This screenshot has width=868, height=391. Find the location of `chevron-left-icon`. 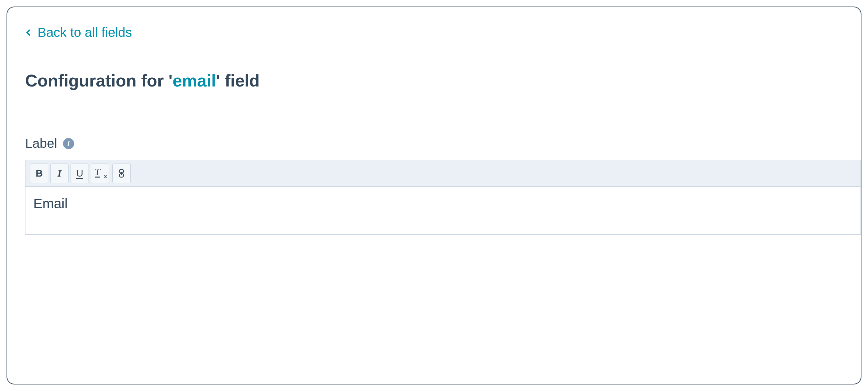

chevron-left-icon is located at coordinates (30, 33).